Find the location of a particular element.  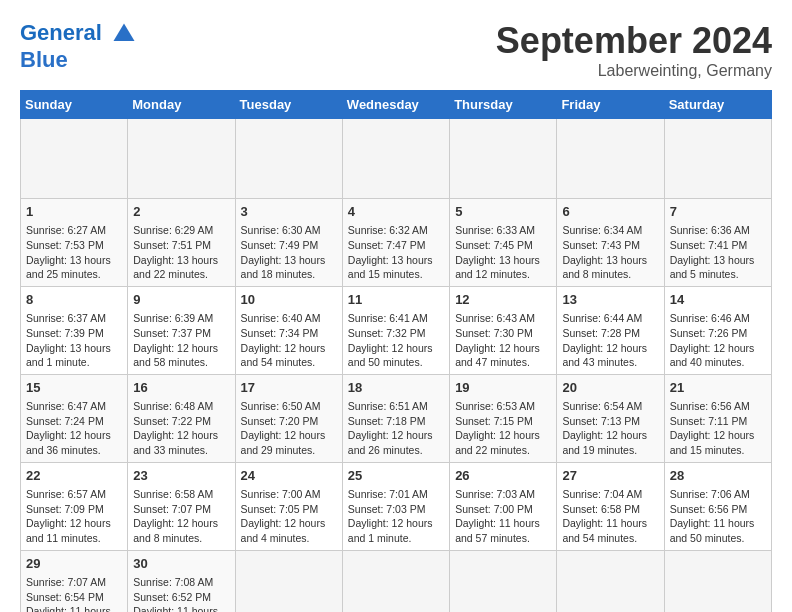

calendar-cell: 23Sunrise: 6:58 AMSunset: 7:07 PMDayligh… is located at coordinates (182, 506).